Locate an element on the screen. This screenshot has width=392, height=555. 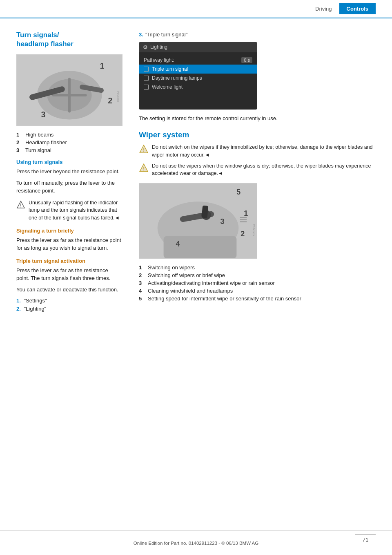
menu-item-daytime: Daytime running lamps is located at coordinates (177, 78).